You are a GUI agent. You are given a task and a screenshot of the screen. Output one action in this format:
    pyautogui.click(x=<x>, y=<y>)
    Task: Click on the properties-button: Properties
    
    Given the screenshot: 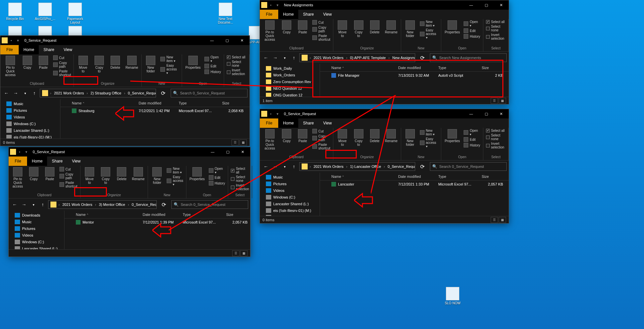 What is the action you would take?
    pyautogui.click(x=193, y=63)
    